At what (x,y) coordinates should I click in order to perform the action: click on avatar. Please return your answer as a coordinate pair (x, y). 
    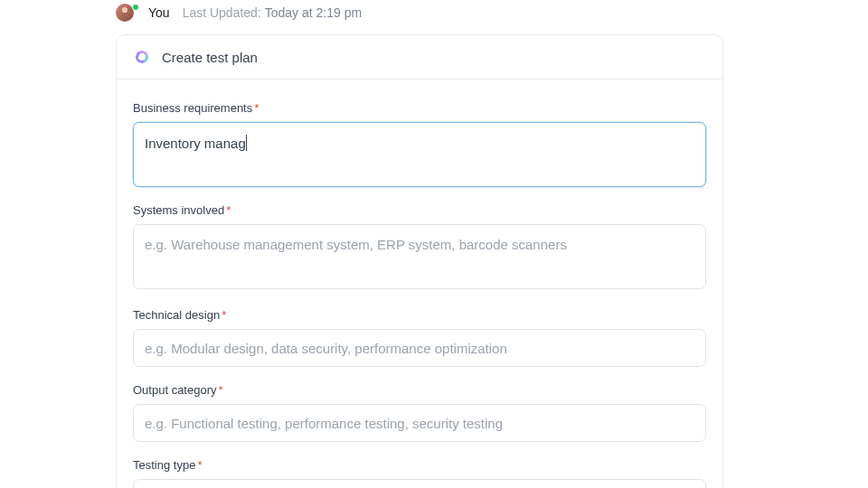
    Looking at the image, I should click on (125, 13).